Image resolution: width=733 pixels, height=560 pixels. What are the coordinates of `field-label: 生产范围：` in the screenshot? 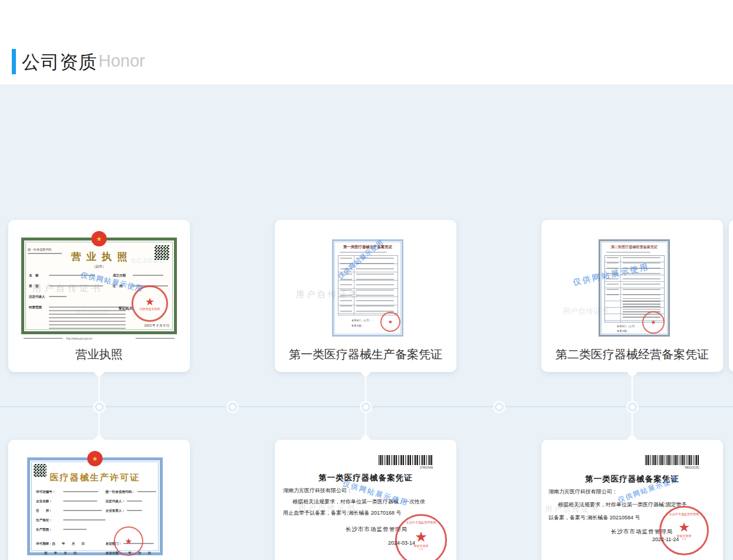 It's located at (44, 529).